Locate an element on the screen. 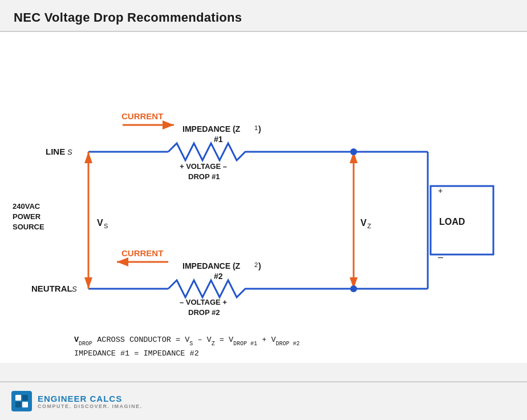  svg-text: 240VAC is located at coordinates (26, 207).